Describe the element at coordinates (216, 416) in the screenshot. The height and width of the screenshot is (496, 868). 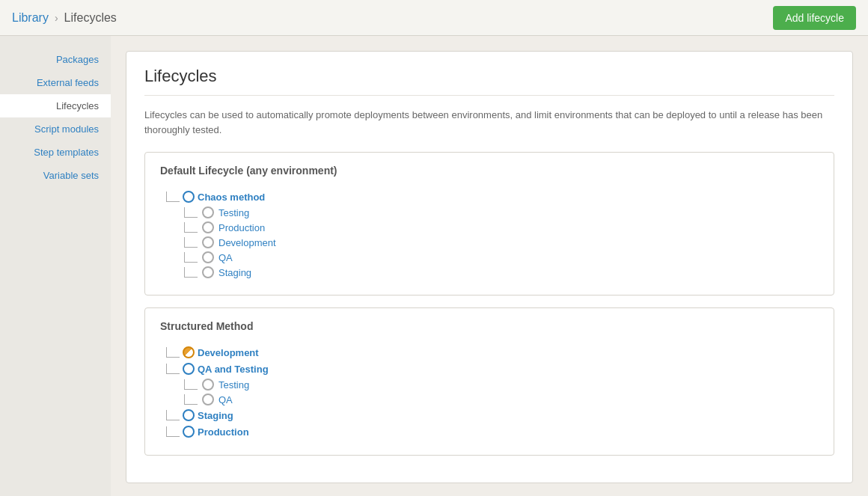
I see `phase-label-staging: Staging` at that location.